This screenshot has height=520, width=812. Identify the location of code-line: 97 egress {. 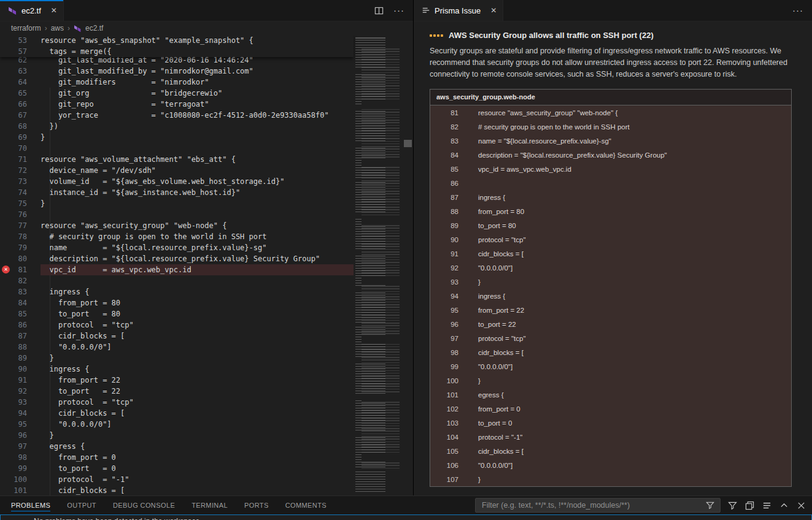
(177, 446).